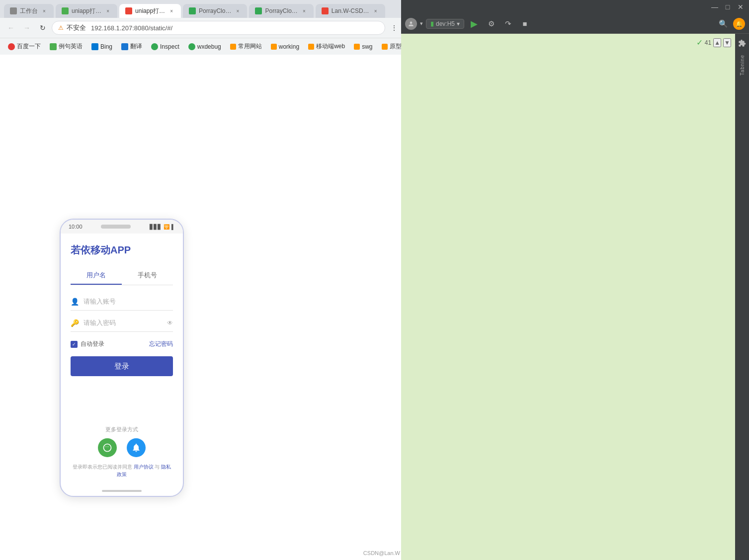 This screenshot has height=560, width=749. I want to click on ide-plugin-icon, so click(742, 43).